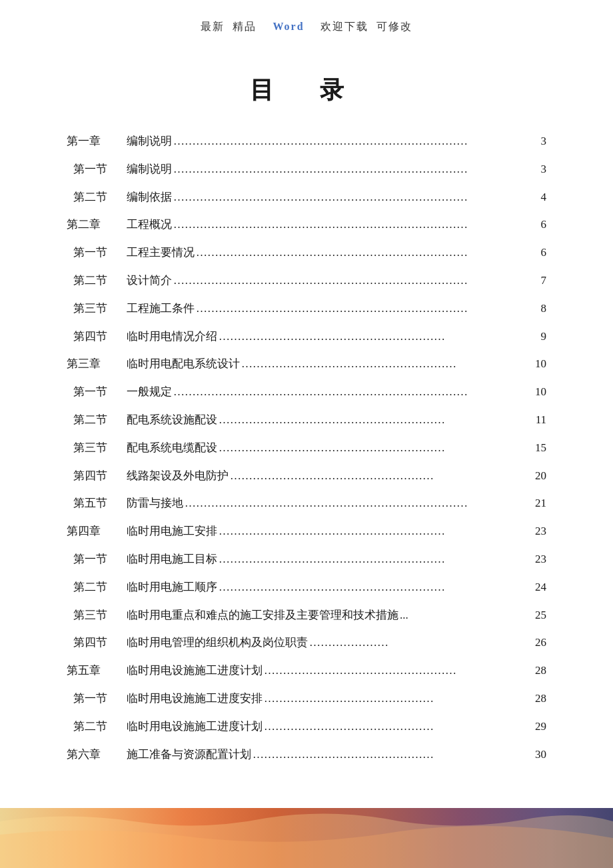 The image size is (613, 868). I want to click on toc-page: 9, so click(544, 337).